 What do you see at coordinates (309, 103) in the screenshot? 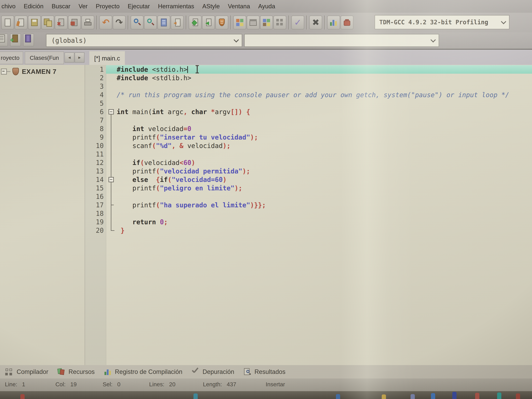
I see `code-line-5: 5` at bounding box center [309, 103].